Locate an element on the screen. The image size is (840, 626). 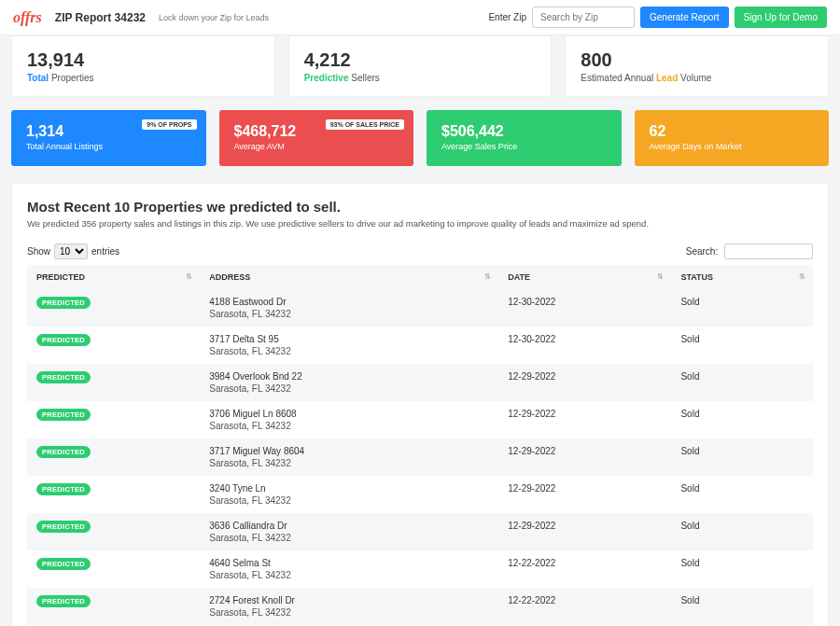
table-row: PREDICTED3717 Miguel Way 8604Sarasota, F… is located at coordinates (420, 457).